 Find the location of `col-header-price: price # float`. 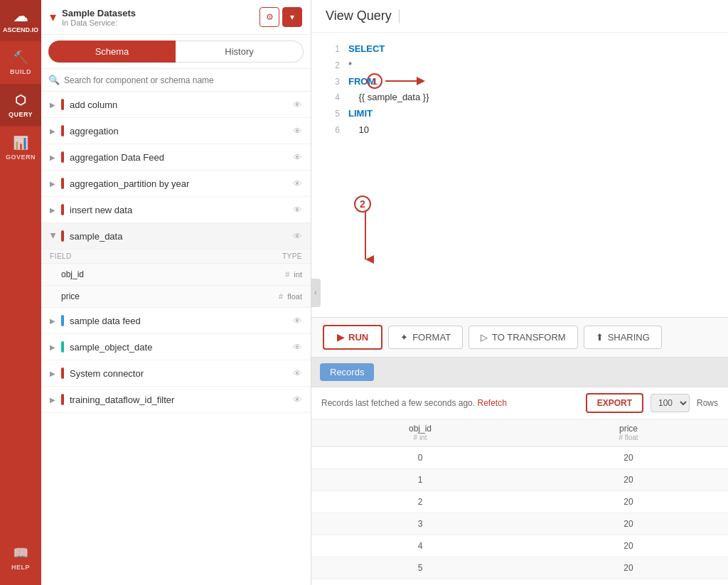

col-header-price: price # float is located at coordinates (628, 433).